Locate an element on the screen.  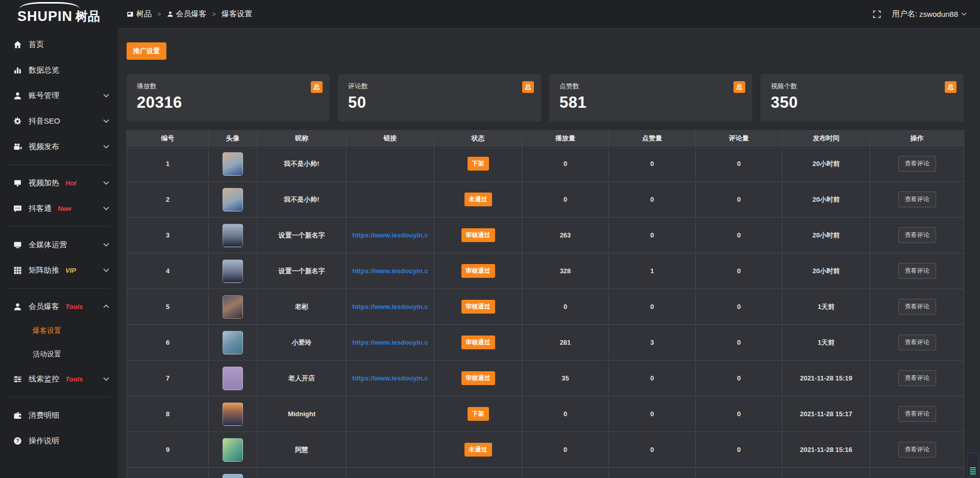
promotion-settings-button: 推广设置 is located at coordinates (146, 51).